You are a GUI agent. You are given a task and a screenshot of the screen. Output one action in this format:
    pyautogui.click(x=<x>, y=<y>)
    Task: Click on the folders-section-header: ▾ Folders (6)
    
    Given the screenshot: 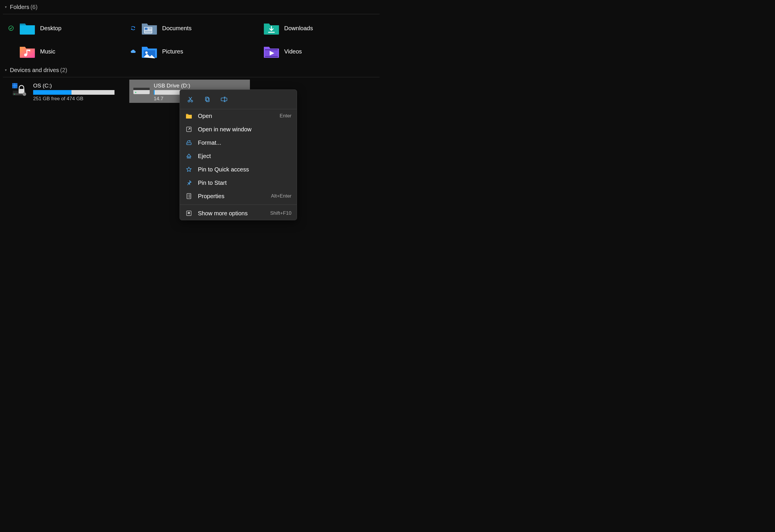 What is the action you would take?
    pyautogui.click(x=191, y=7)
    